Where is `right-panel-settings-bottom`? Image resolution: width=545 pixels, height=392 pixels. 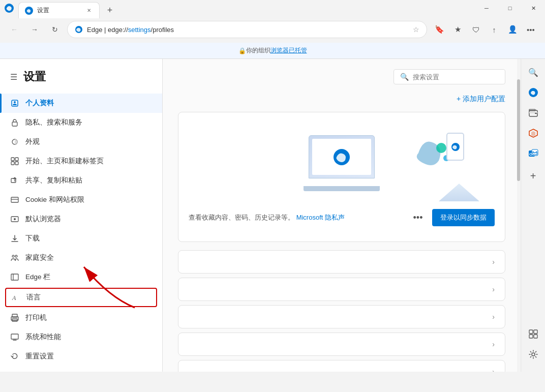 right-panel-settings-bottom is located at coordinates (533, 354).